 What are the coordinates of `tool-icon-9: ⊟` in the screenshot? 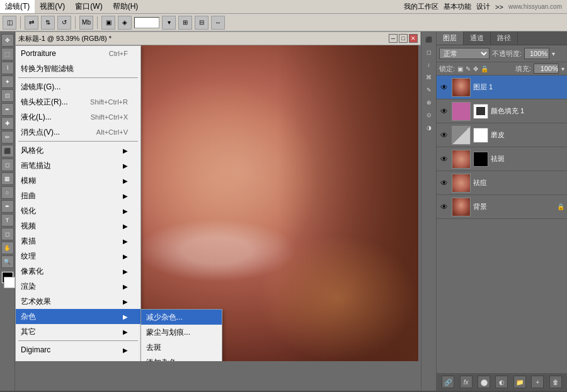 It's located at (202, 23).